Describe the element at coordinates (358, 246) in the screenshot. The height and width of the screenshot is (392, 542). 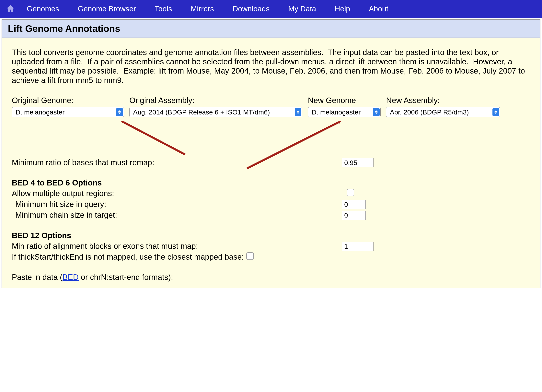
I see `min-block-ratio-input` at that location.